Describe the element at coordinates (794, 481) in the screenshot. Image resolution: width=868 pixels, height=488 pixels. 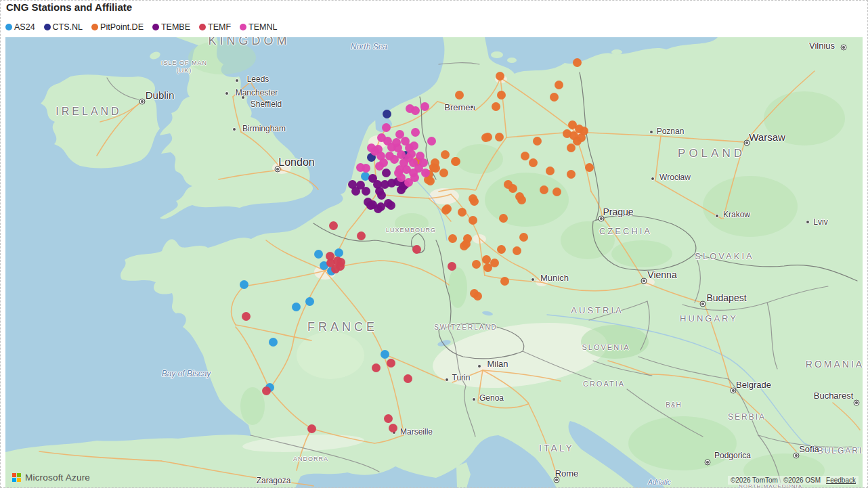
I see `map-attribution: ©2026 TomTom ©2026 OSM Feedback` at that location.